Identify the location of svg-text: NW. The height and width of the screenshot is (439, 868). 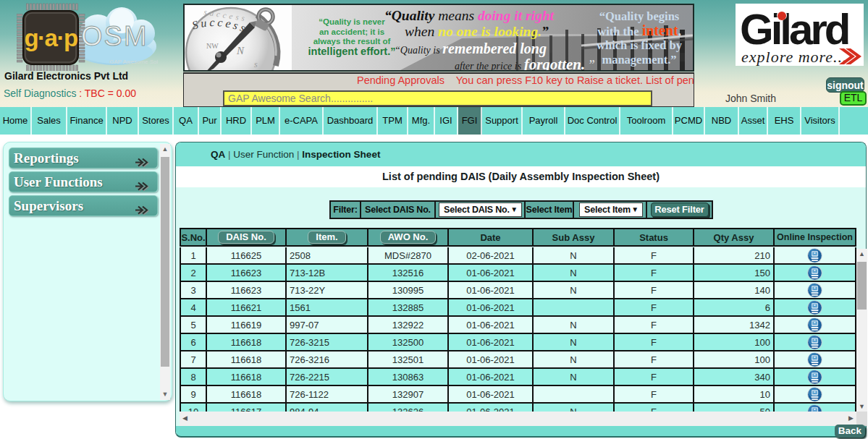
(213, 46).